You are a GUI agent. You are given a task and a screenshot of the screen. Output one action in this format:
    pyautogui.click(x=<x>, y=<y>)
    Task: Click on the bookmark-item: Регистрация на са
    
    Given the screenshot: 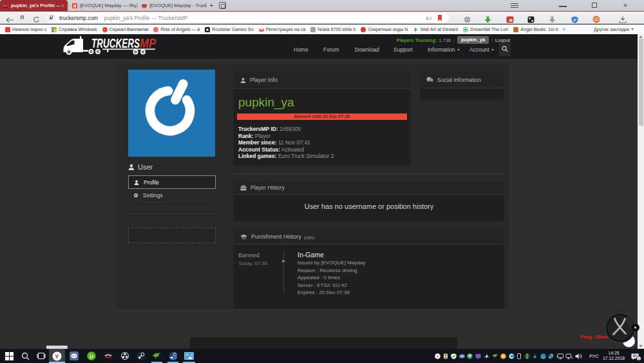 What is the action you would take?
    pyautogui.click(x=282, y=30)
    